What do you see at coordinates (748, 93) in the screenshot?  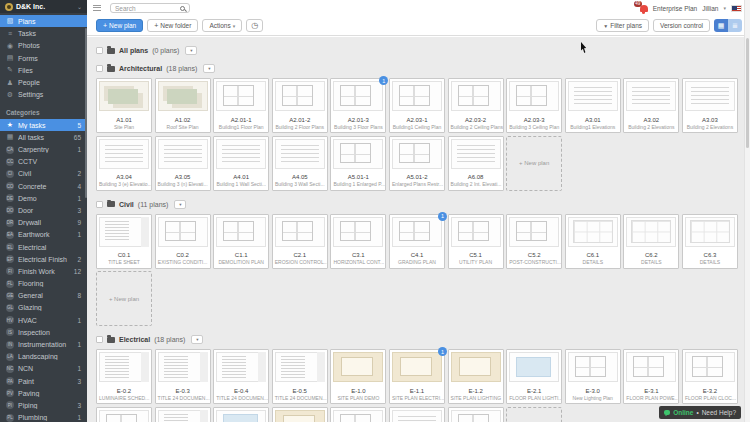 I see `scrollbar-thumb` at bounding box center [748, 93].